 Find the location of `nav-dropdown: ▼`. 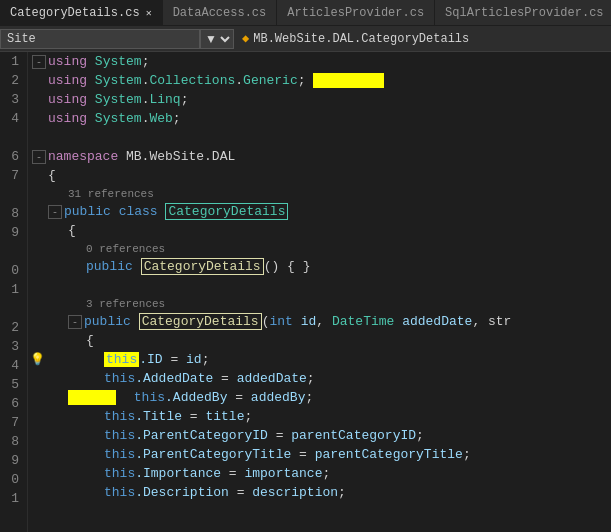

nav-dropdown: ▼ is located at coordinates (217, 39).